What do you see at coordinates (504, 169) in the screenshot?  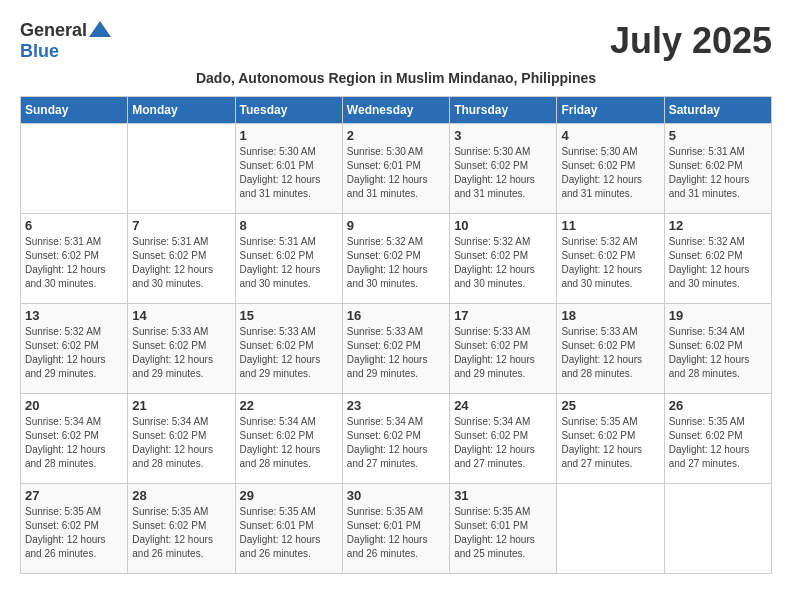 I see `calendar-cell: 3Sunrise: 5:30 AM Sunset: 6:02 PM Daylig…` at bounding box center [504, 169].